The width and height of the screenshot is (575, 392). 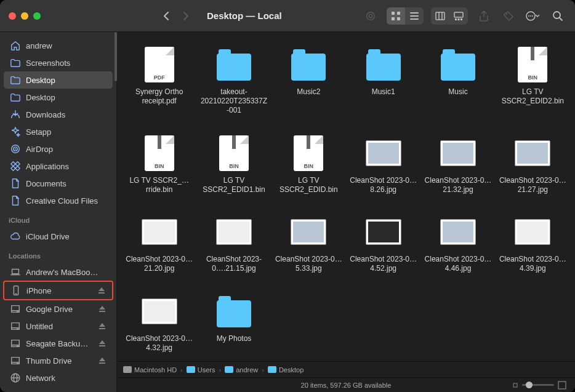 What do you see at coordinates (234, 166) in the screenshot?
I see `file-item: LG TV SSCR2_EDID1.bin` at bounding box center [234, 166].